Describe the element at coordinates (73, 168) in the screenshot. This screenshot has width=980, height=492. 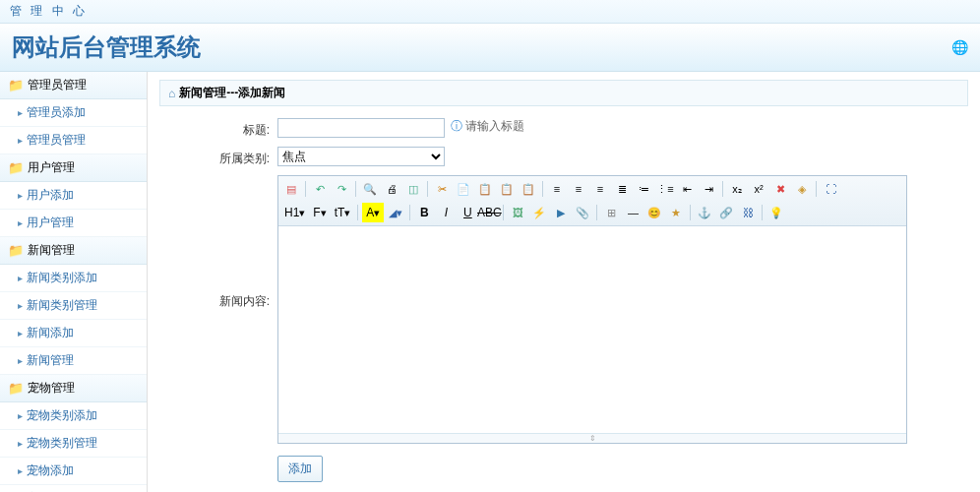
I see `menu-group-user: 📁用户管理` at that location.